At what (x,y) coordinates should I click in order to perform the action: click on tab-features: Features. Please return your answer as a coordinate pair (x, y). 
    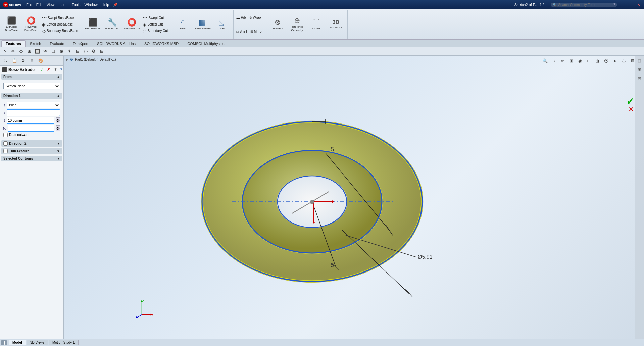
    Looking at the image, I should click on (13, 44).